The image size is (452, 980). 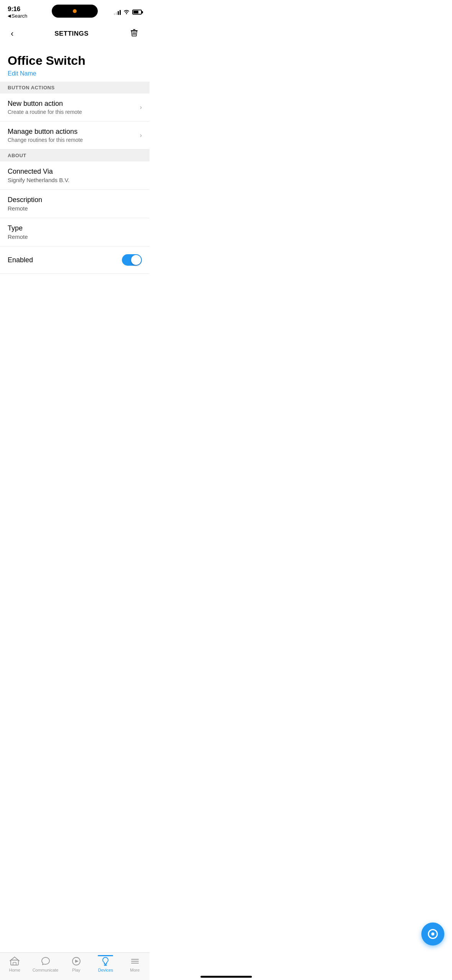 What do you see at coordinates (75, 200) in the screenshot?
I see `description-label: Description` at bounding box center [75, 200].